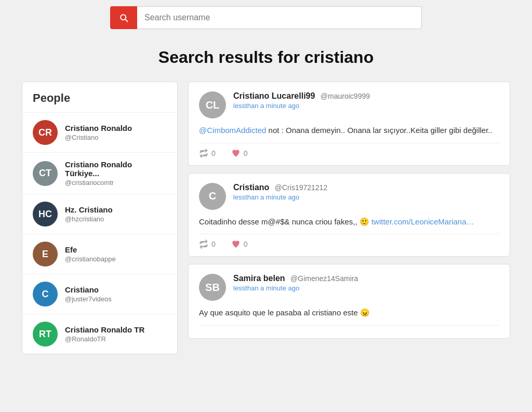  I want to click on person-item: CT Cristiano Ronaldo Türkiye... @cristia…, so click(100, 174).